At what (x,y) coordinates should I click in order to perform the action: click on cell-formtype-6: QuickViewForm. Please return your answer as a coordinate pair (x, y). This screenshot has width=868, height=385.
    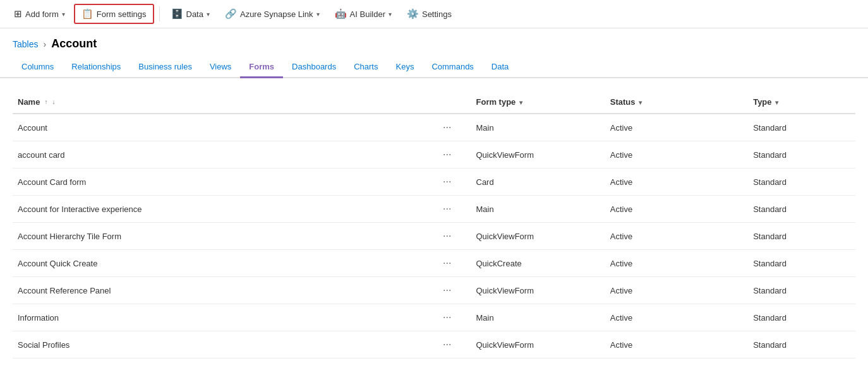
    Looking at the image, I should click on (538, 290).